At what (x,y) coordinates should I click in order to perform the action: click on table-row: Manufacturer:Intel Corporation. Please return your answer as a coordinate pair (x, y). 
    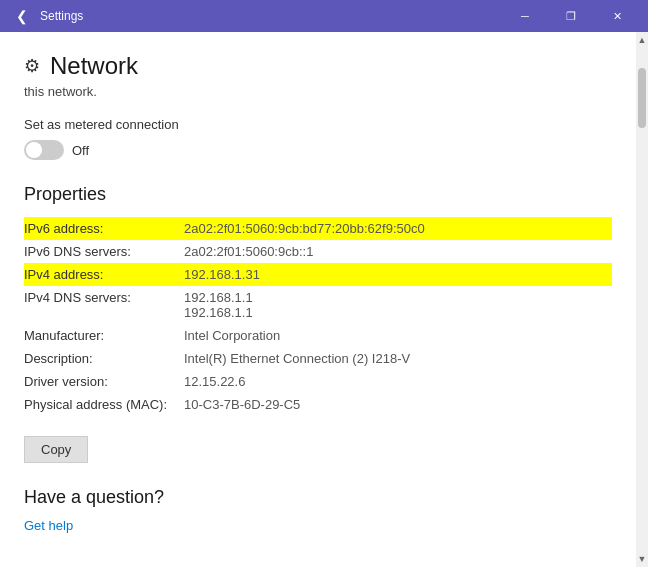
    Looking at the image, I should click on (318, 336).